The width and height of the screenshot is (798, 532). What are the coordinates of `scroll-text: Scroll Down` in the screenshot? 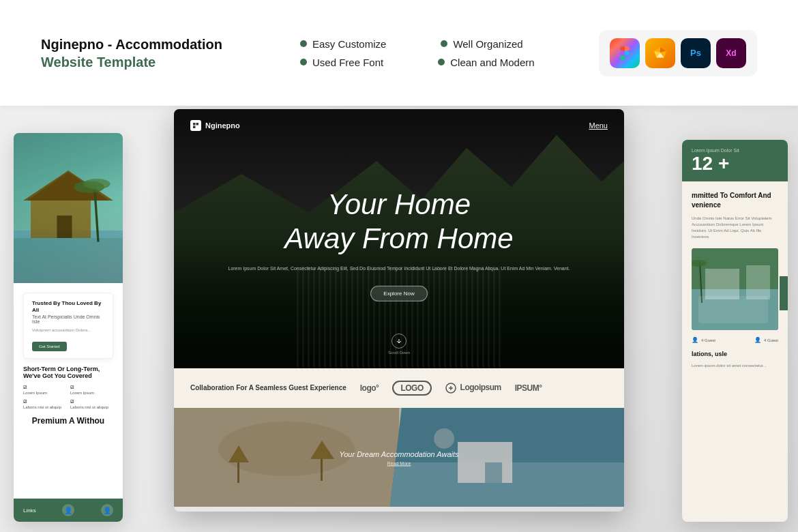 It's located at (399, 353).